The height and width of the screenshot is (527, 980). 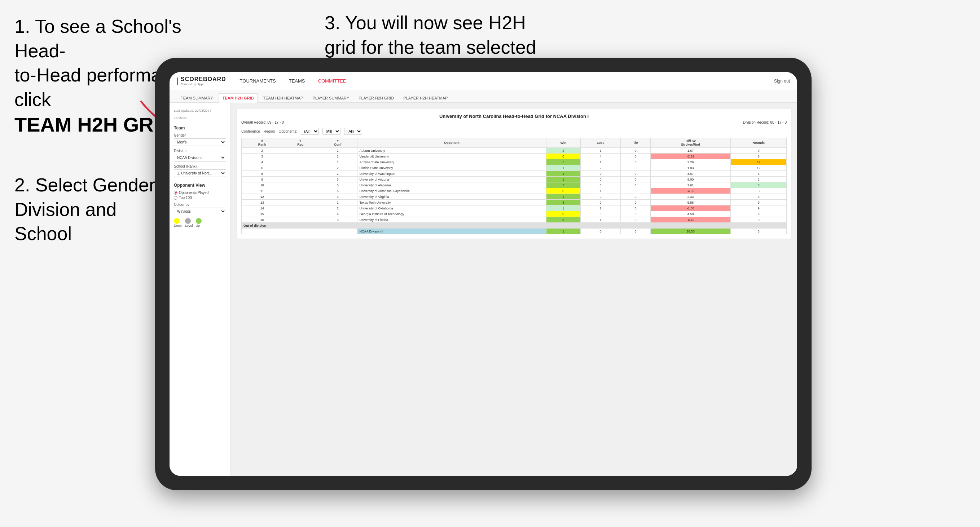 I want to click on table-row: 9 3 University of Arizona 1 0 0 9.00 2, so click(x=514, y=179).